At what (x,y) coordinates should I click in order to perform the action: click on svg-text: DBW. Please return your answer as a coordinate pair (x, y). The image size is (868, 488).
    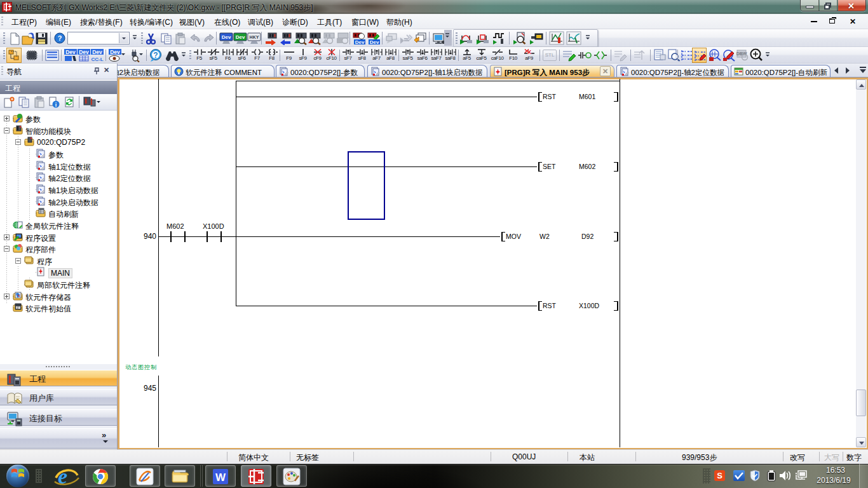
    Looking at the image, I should click on (742, 53).